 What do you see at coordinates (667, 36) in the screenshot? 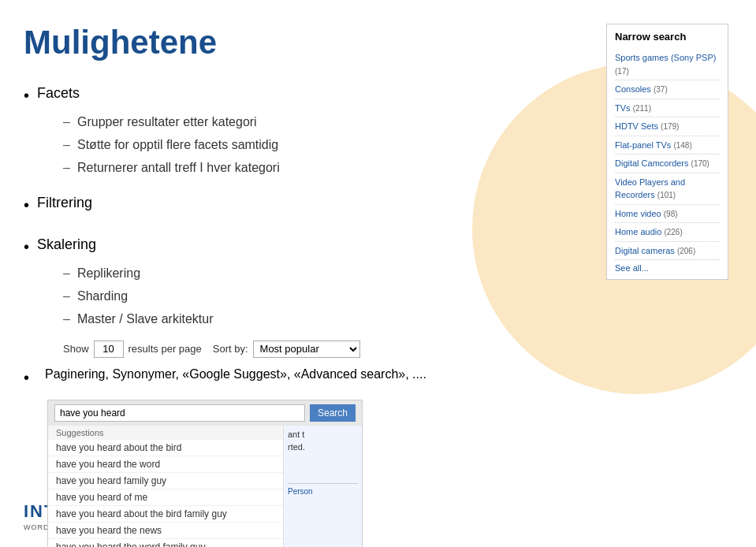
I see `narrow-search-title: Narrow search` at bounding box center [667, 36].